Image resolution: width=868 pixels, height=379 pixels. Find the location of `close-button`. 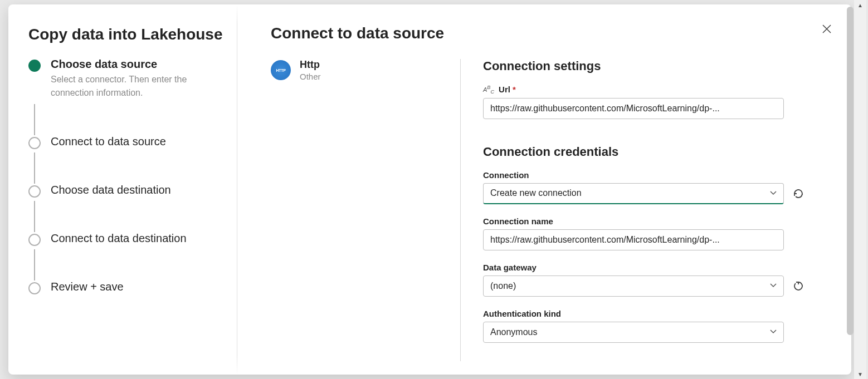

close-button is located at coordinates (827, 29).